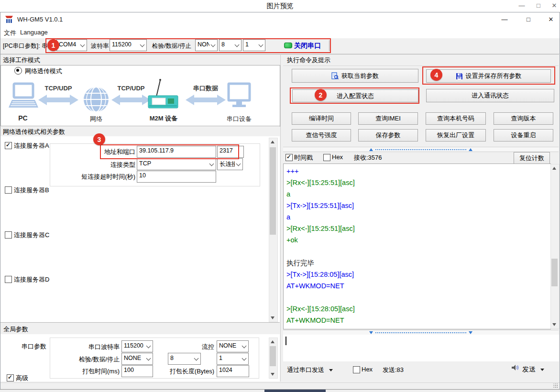 This screenshot has height=392, width=560. What do you see at coordinates (416, 206) in the screenshot?
I see `log-line: >[Tx->][15:25:51][asc]` at bounding box center [416, 206].